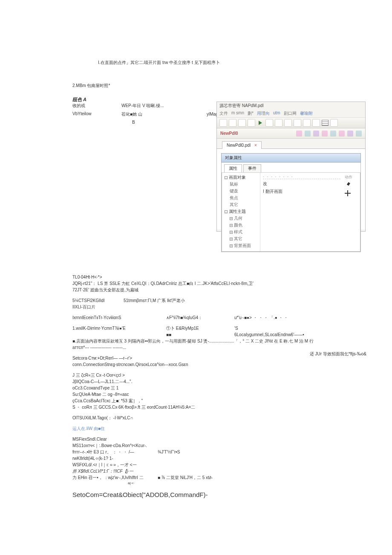 The width and height of the screenshot is (392, 555). Describe the element at coordinates (251, 113) in the screenshot. I see `menu-item: 删*` at that location.